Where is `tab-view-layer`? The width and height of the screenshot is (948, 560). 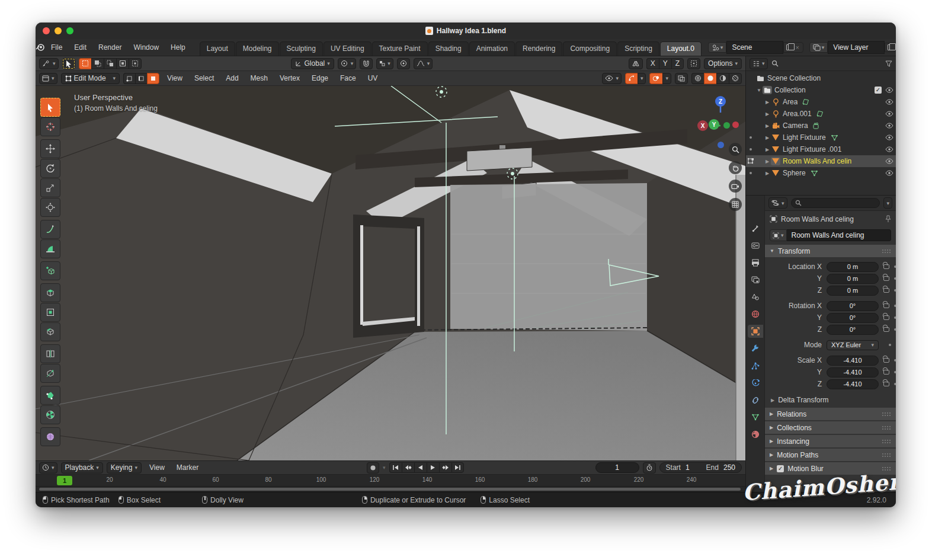
tab-view-layer is located at coordinates (755, 280).